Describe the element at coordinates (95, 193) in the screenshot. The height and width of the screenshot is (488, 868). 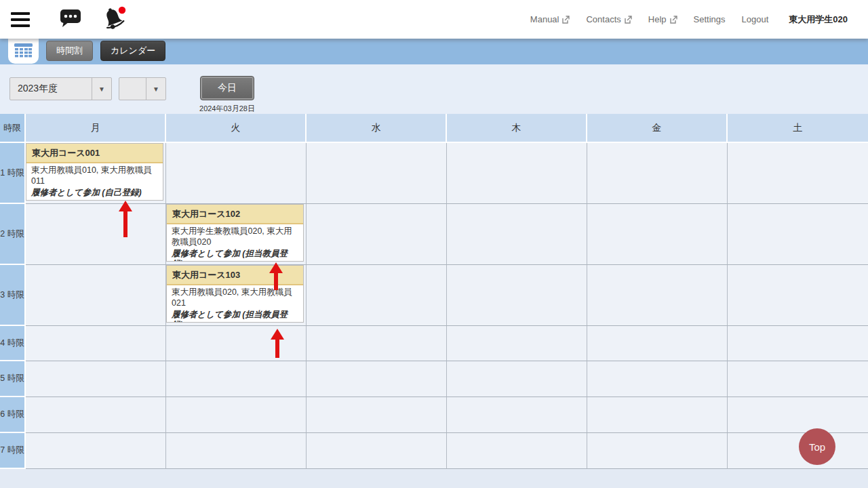
I see `event-role: 履修者として参加 (自己登録)` at that location.